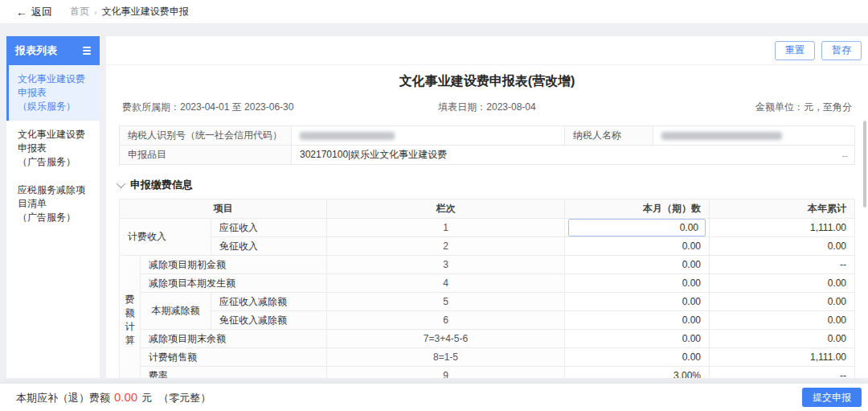 The width and height of the screenshot is (868, 411). I want to click on table-row: 计费销售额 8=1-5 0.00 1,111.00, so click(487, 357).